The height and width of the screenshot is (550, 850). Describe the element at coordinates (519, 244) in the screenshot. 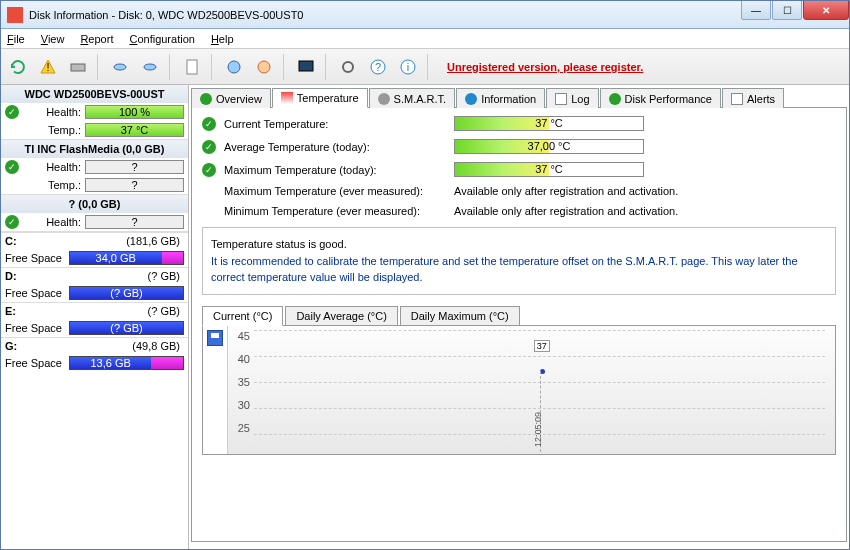

I see `status-good: Temperature status is good.` at that location.